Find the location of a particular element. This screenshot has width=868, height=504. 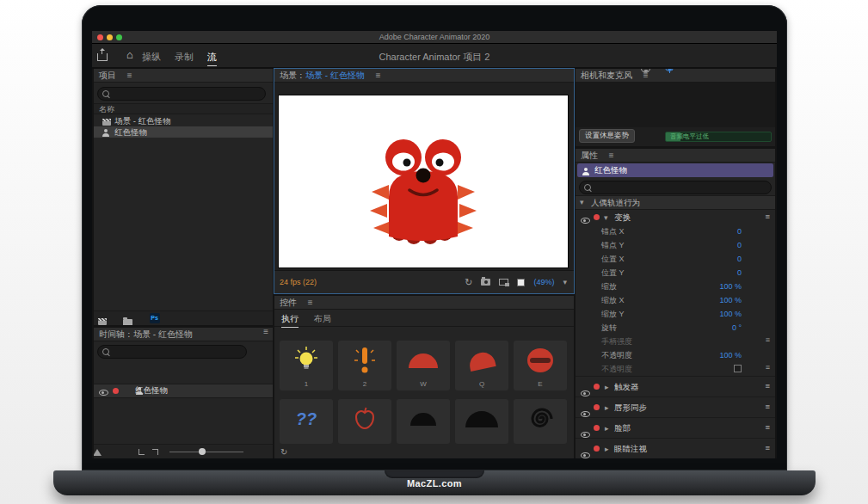

trigger-cell-spiral is located at coordinates (540, 421).